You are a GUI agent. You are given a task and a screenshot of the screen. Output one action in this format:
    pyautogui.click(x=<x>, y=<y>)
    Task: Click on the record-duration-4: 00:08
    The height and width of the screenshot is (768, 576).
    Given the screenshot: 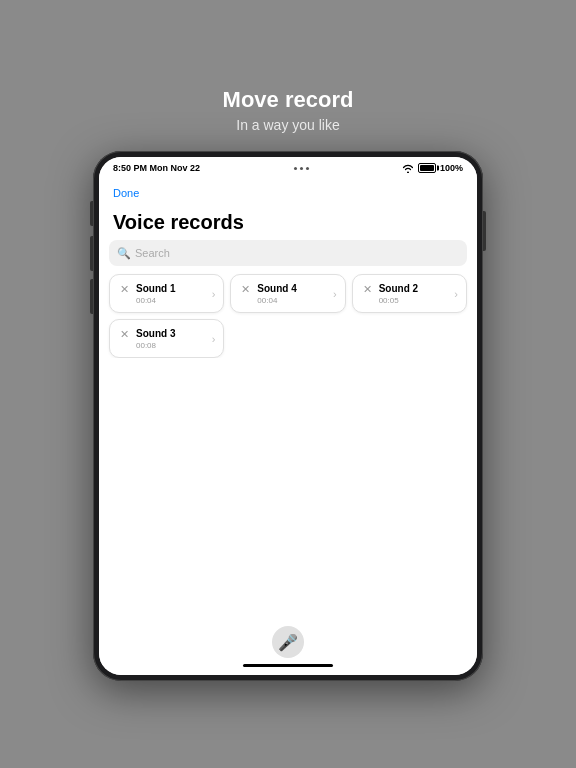 What is the action you would take?
    pyautogui.click(x=156, y=346)
    